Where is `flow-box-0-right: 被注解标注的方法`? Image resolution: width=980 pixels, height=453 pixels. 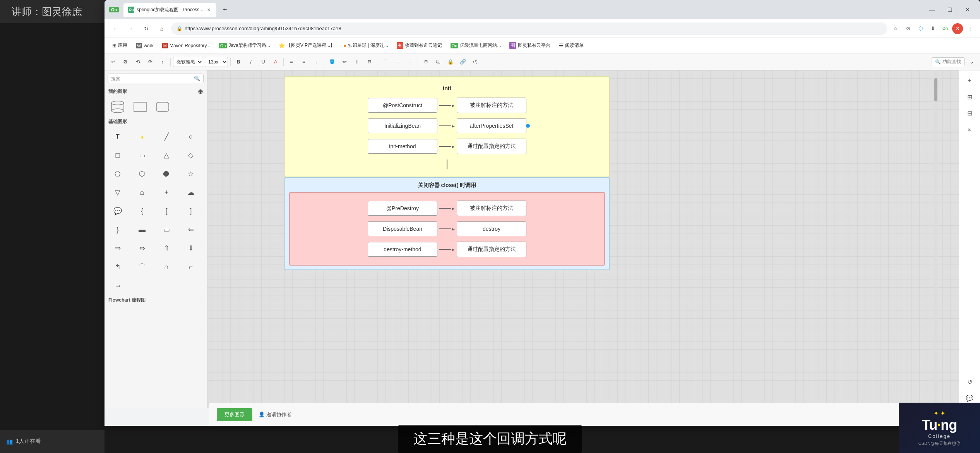
flow-box-0-right: 被注解标注的方法 is located at coordinates (492, 105).